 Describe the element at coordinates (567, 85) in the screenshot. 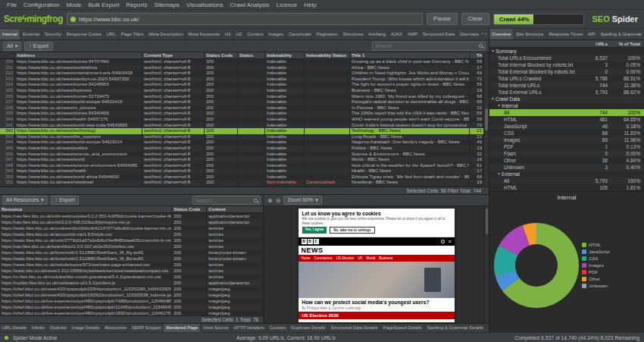

I see `overview-item-total-internal-urls: Total Internal URLs74411.38%` at that location.